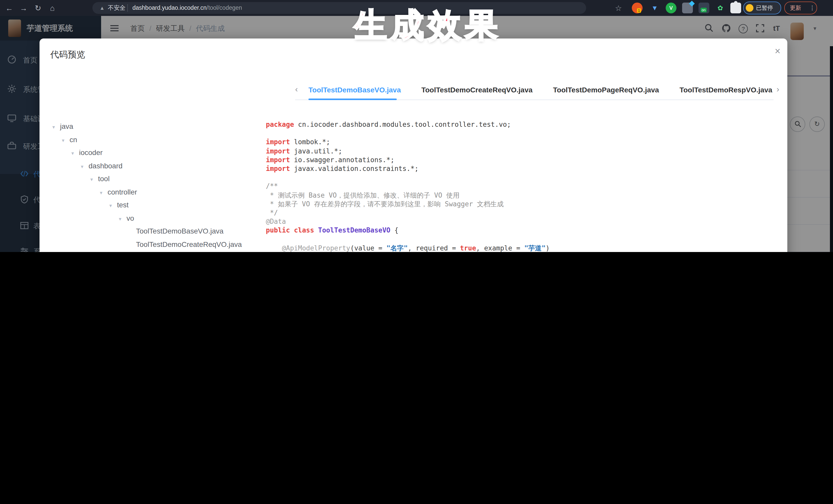  I want to click on tree-folder-row: ▾iocoder, so click(150, 153).